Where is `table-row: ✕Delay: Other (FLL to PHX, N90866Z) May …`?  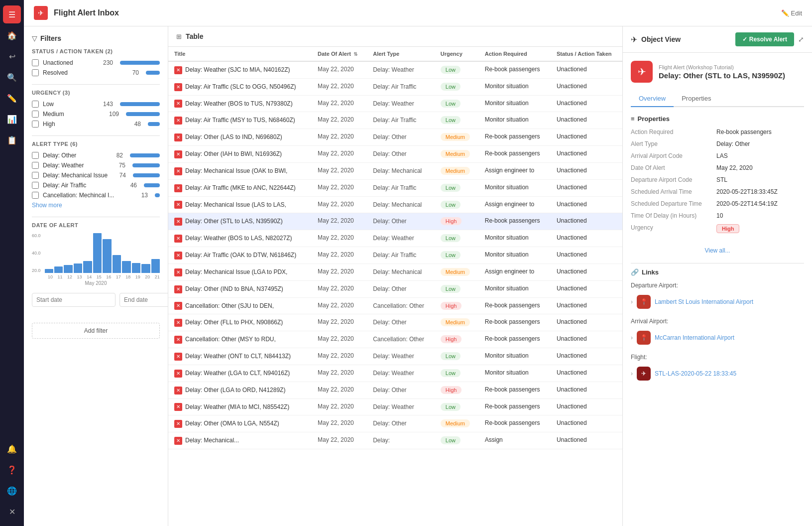
table-row: ✕Delay: Other (FLL to PHX, N90866Z) May … is located at coordinates (395, 323).